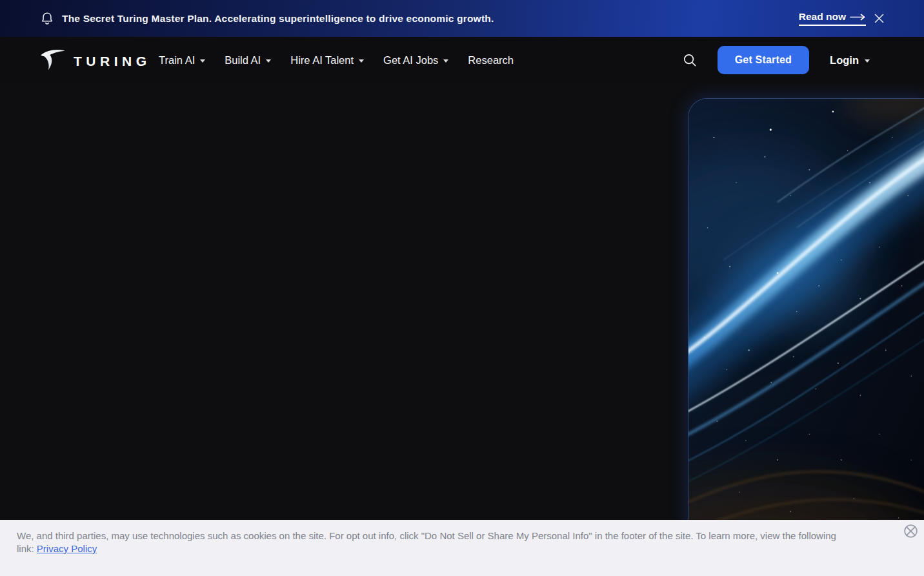 The width and height of the screenshot is (924, 576). I want to click on banner-close-icon, so click(879, 18).